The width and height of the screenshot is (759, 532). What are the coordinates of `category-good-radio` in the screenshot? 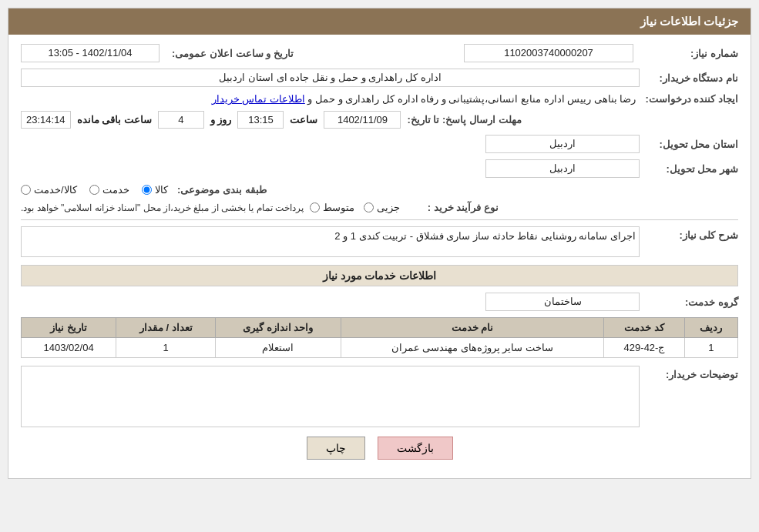 It's located at (146, 189).